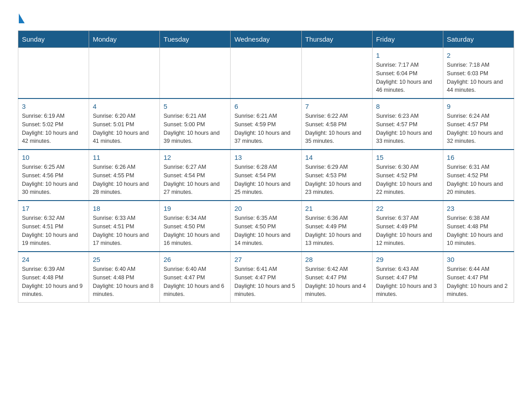 This screenshot has width=532, height=411. What do you see at coordinates (408, 107) in the screenshot?
I see `day-number: 8` at bounding box center [408, 107].